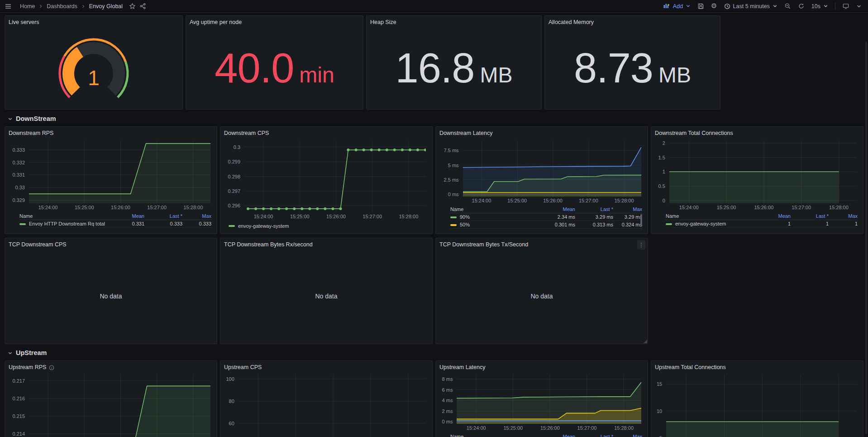 The height and width of the screenshot is (437, 868). What do you see at coordinates (232, 226) in the screenshot?
I see `legend-swatch` at bounding box center [232, 226].